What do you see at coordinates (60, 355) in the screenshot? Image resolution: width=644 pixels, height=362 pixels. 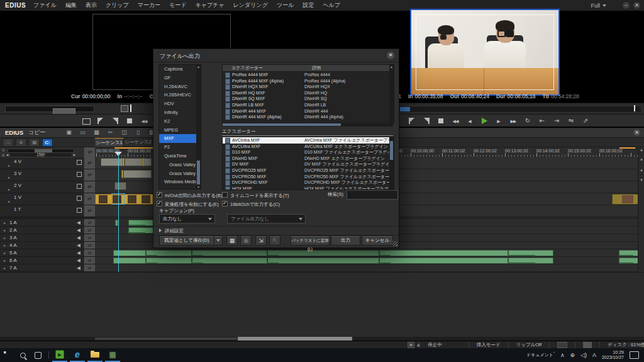 I see `edius-task-icon` at bounding box center [60, 355].